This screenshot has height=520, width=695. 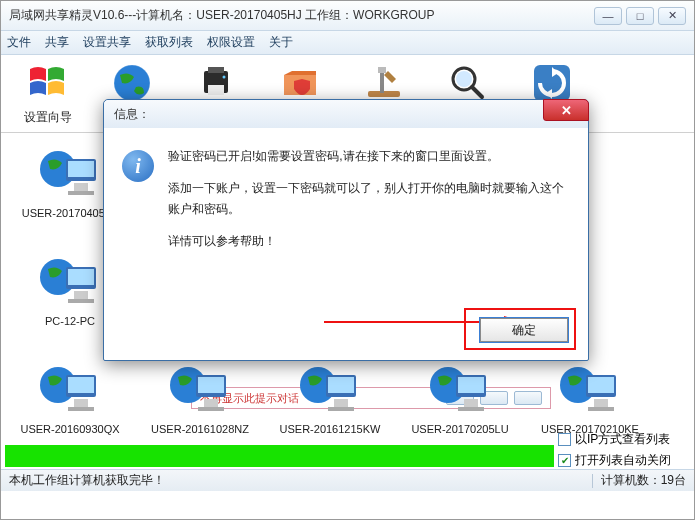 I want to click on dialog-close-button: ✕, so click(x=566, y=110).